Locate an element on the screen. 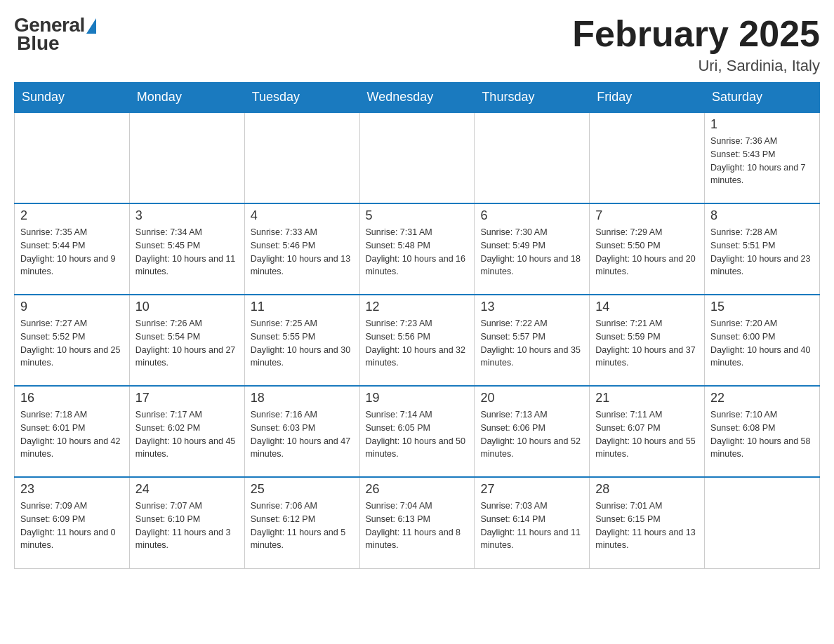 The width and height of the screenshot is (834, 644). day-of-week-header: Tuesday is located at coordinates (302, 98).